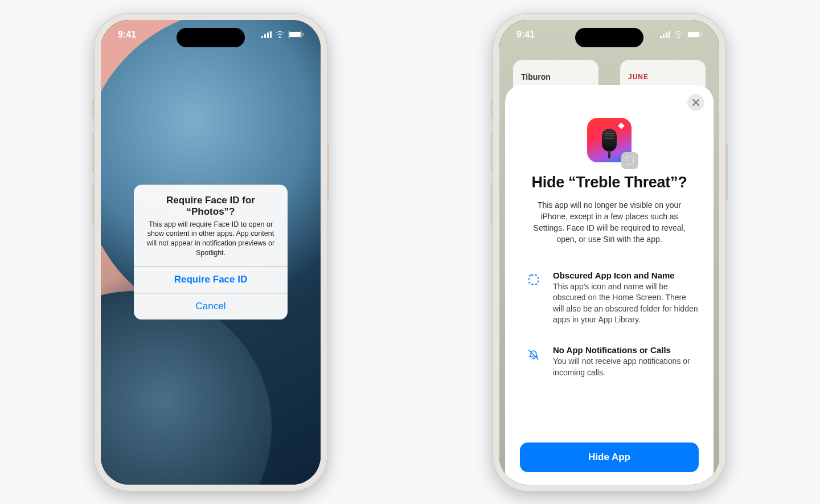 This screenshot has height=504, width=820. What do you see at coordinates (696, 103) in the screenshot?
I see `close-button` at bounding box center [696, 103].